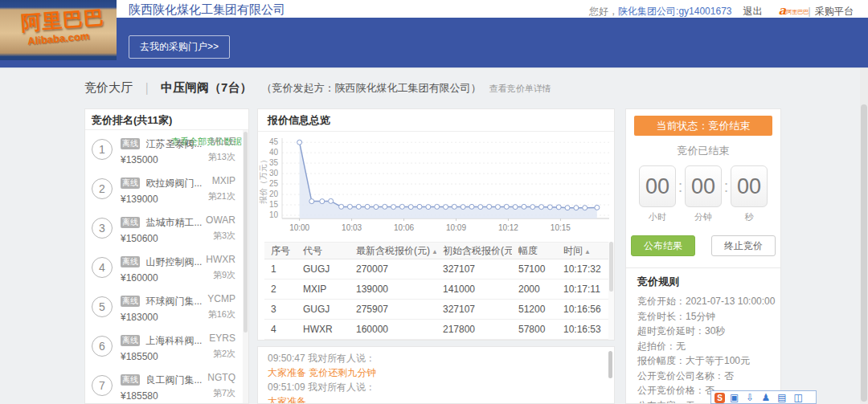  Describe the element at coordinates (108, 87) in the screenshot. I see `page-title-hall: 竞价大厅` at that location.